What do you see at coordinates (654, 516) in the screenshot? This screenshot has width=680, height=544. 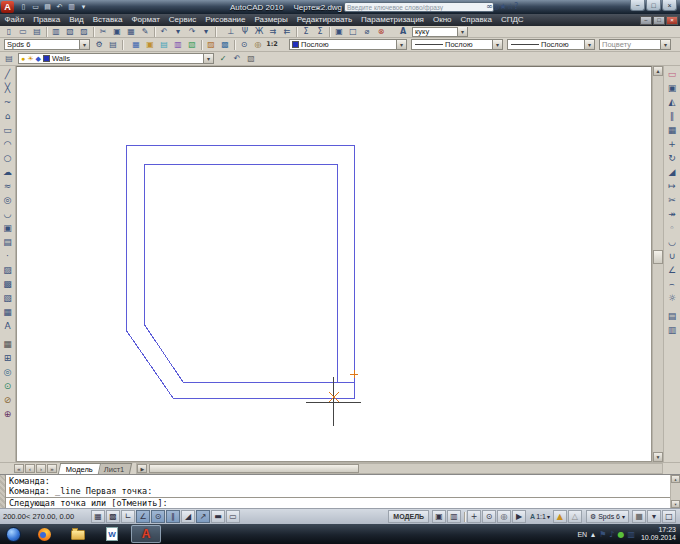 I see `status-menu-button: ▾` at bounding box center [654, 516].